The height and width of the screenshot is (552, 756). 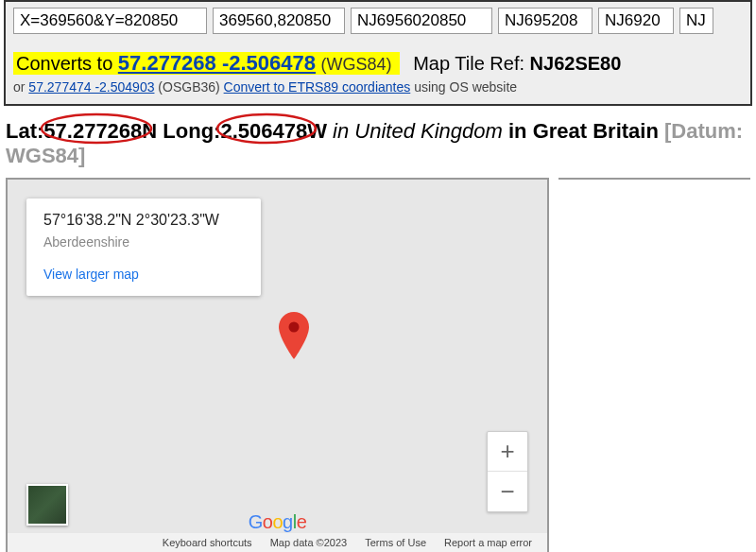 What do you see at coordinates (208, 543) in the screenshot?
I see `keyboard-shortcuts-link: Keyboard shortcuts` at bounding box center [208, 543].